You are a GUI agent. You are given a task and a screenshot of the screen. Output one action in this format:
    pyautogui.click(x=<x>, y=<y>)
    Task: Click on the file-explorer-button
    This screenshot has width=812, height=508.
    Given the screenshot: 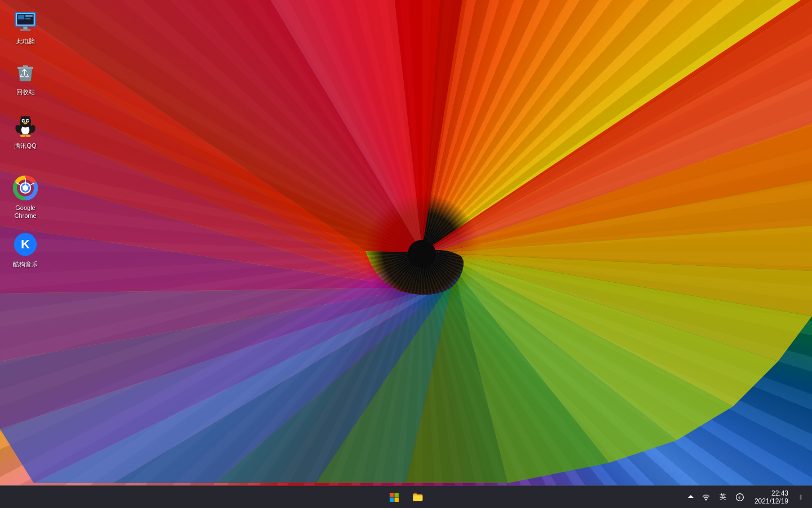 What is the action you would take?
    pyautogui.click(x=418, y=497)
    